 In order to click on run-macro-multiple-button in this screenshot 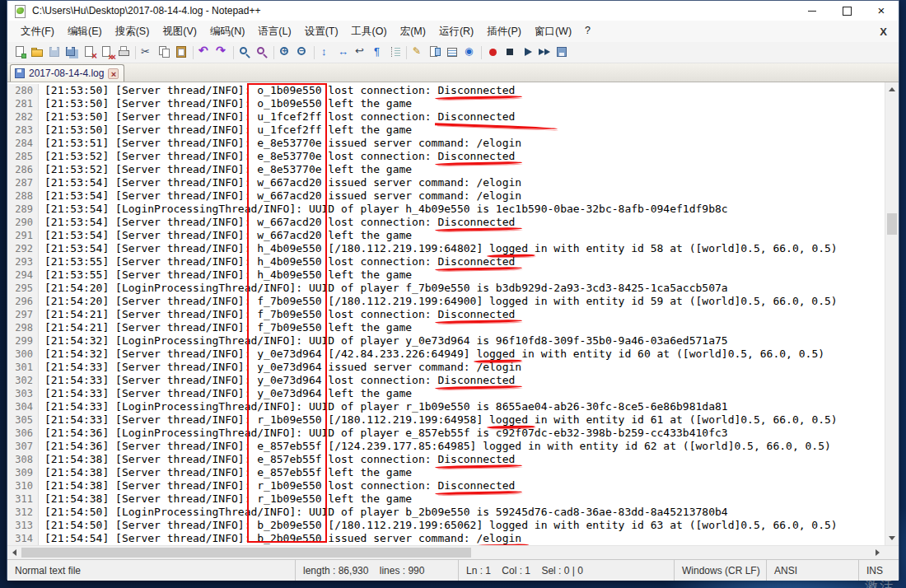, I will do `click(545, 53)`.